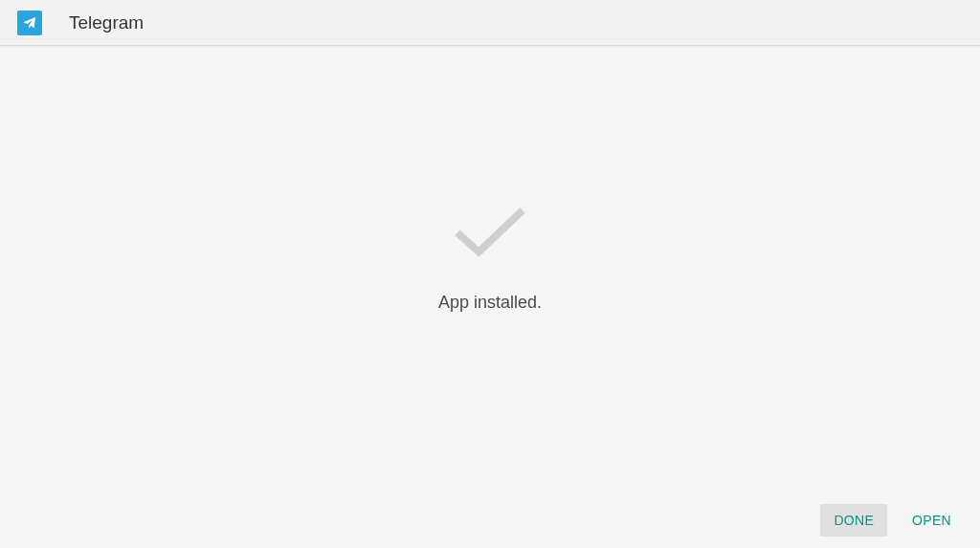 This screenshot has width=980, height=548. I want to click on open-button: OPEN, so click(932, 520).